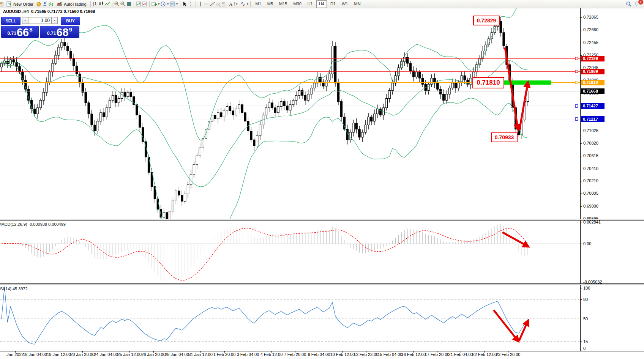 The image size is (644, 359). I want to click on arrows-icon, so click(243, 4).